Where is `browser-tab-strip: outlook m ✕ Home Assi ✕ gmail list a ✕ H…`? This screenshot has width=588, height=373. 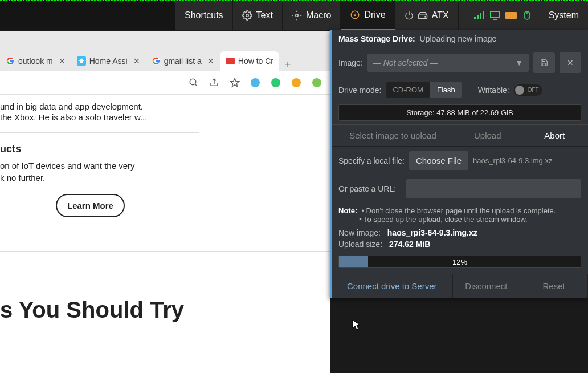 browser-tab-strip: outlook m ✕ Home Assi ✕ gmail list a ✕ H… is located at coordinates (165, 51).